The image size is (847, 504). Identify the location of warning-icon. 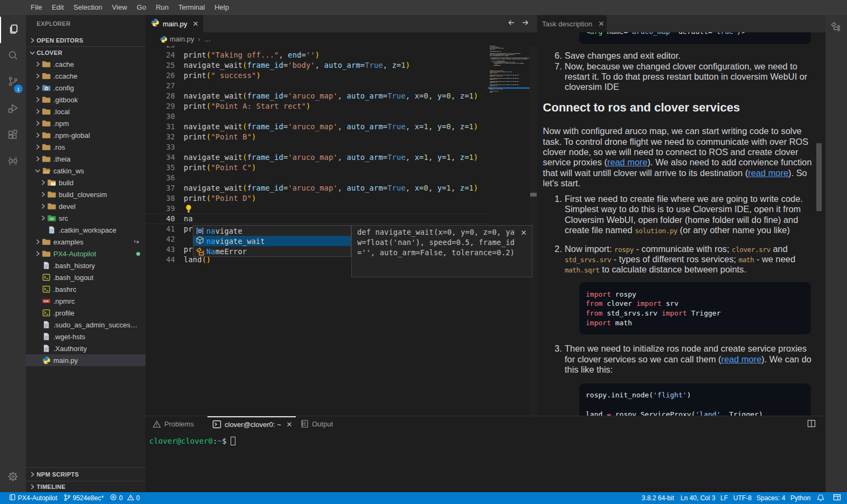
(130, 499).